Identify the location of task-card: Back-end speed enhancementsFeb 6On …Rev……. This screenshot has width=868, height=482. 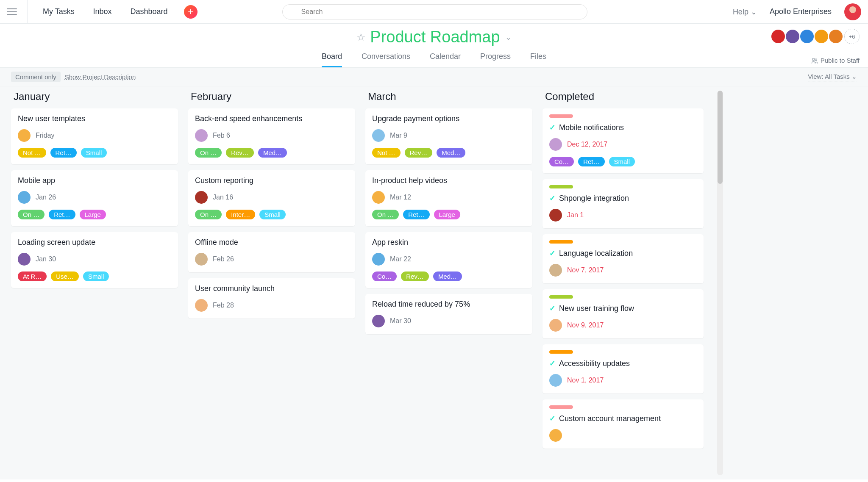
(272, 136).